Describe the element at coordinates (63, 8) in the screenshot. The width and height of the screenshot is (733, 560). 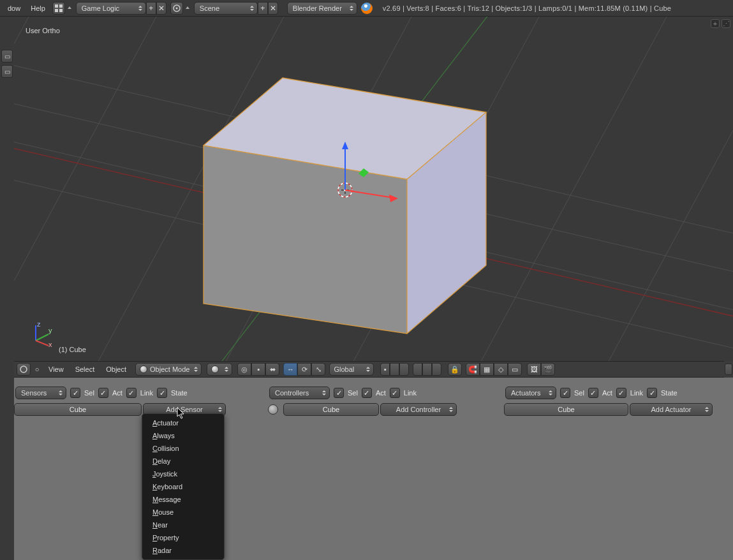
I see `screen-layout-browse` at that location.